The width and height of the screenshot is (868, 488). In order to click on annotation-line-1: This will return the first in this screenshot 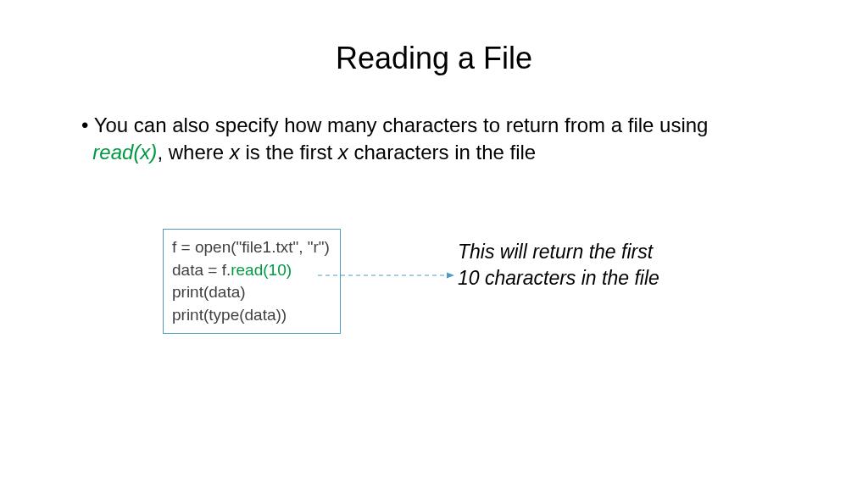, I will do `click(585, 252)`.